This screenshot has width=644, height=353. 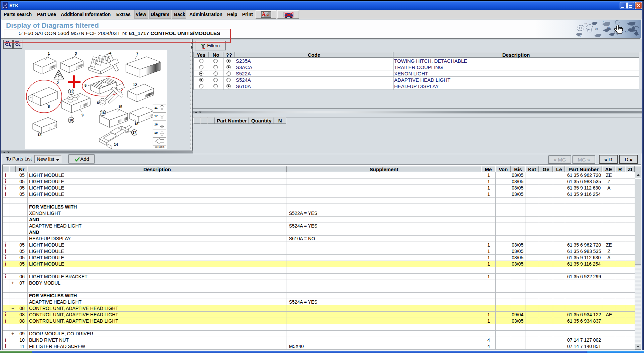 I want to click on svg-text: 61, so click(x=609, y=27).